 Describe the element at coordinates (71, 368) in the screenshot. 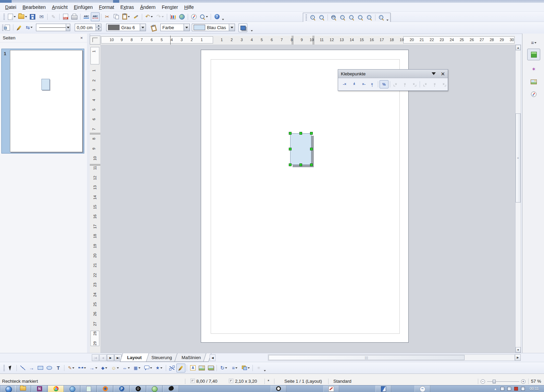

I see `curve-button: ✎` at that location.